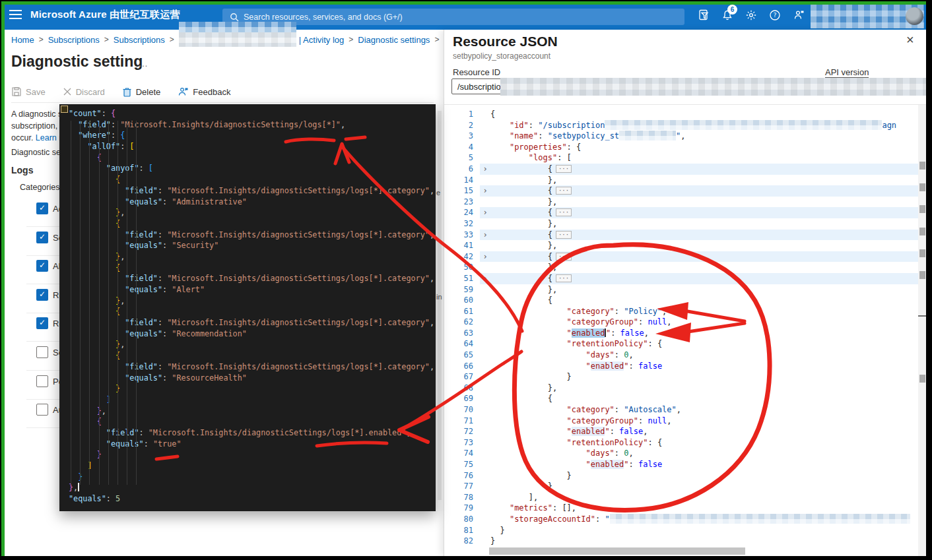  What do you see at coordinates (67, 92) in the screenshot?
I see `discard-icon` at bounding box center [67, 92].